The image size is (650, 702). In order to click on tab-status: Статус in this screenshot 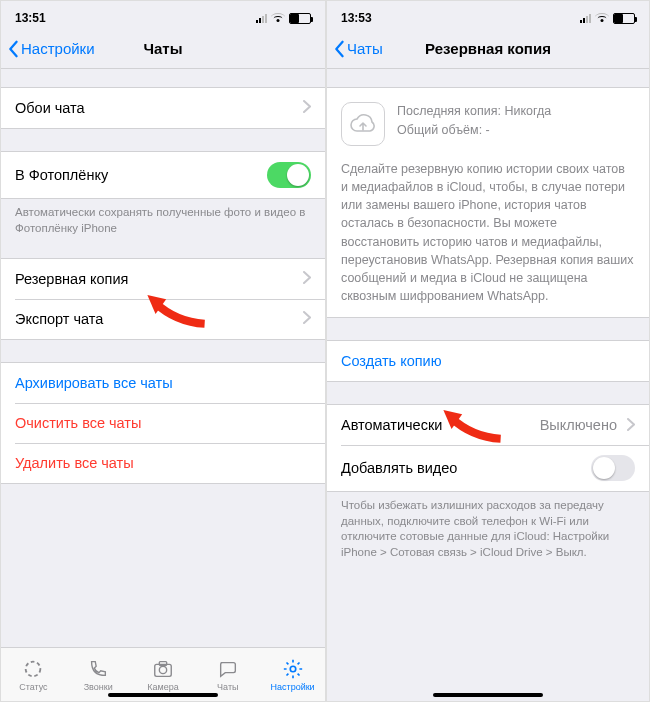, I will do `click(34, 674)`.